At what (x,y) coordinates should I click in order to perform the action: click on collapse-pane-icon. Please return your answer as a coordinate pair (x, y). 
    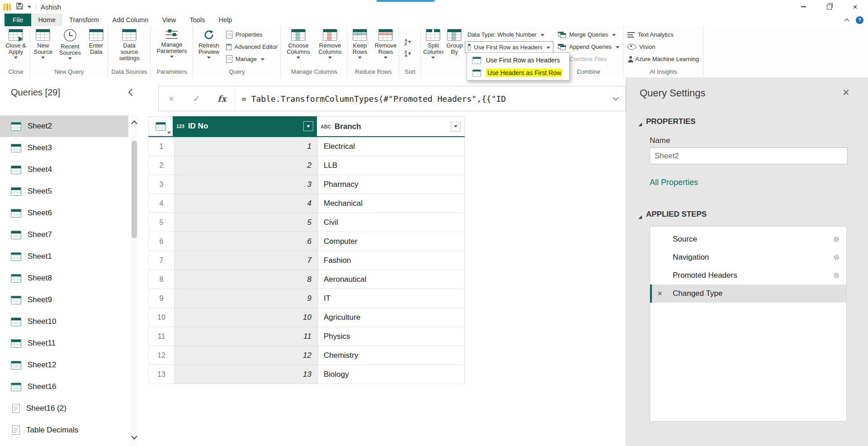
    Looking at the image, I should click on (130, 93).